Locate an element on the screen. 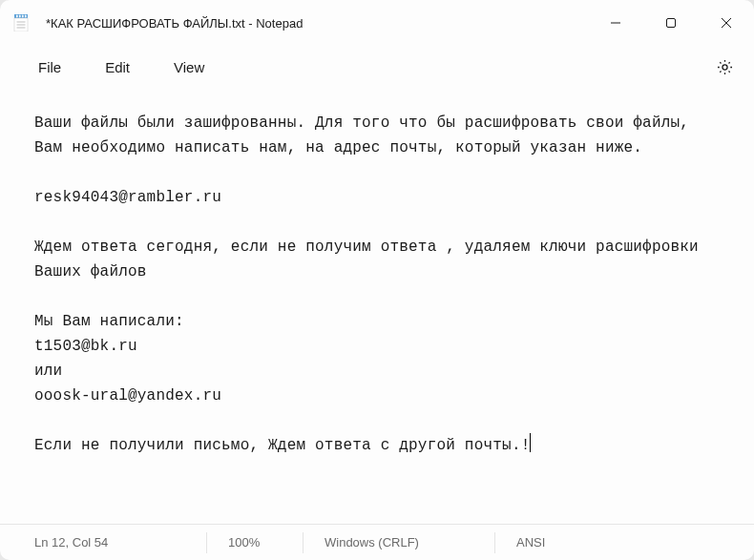 This screenshot has height=560, width=754. notepad-icon is located at coordinates (21, 23).